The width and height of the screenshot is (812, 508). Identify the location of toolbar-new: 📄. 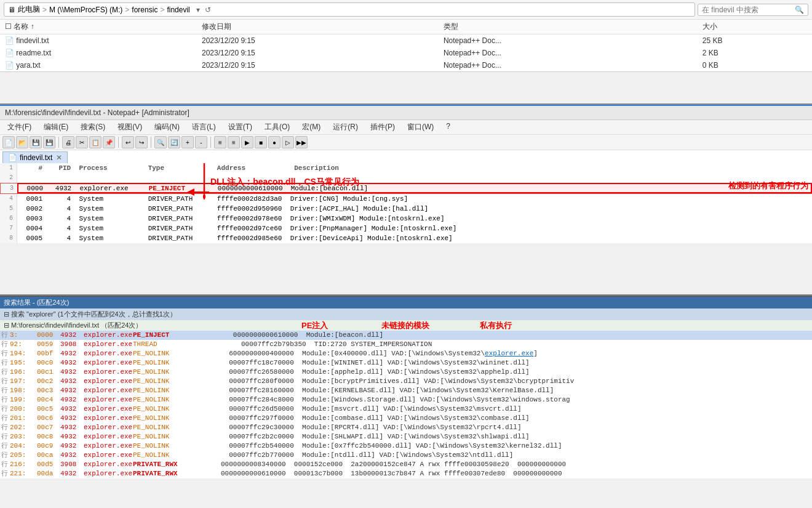
(9, 142).